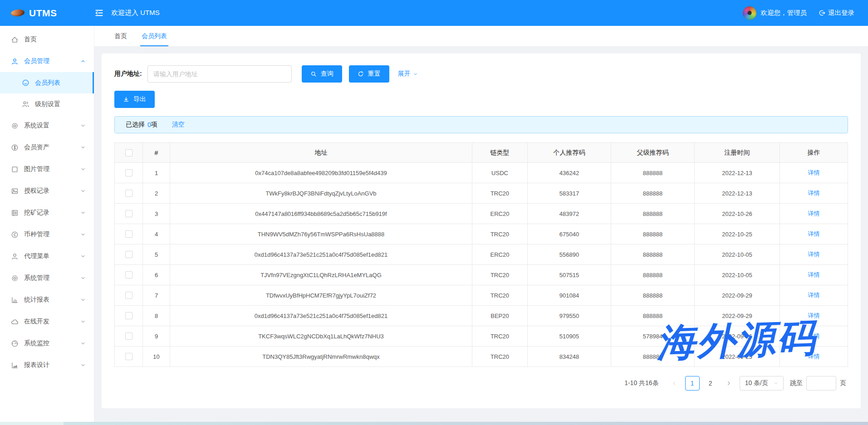 Image resolution: width=868 pixels, height=425 pixels. What do you see at coordinates (47, 225) in the screenshot?
I see `sidebar: 首页会员管理会员列表级别设置系统设置会员资产图片管理授权记录挖矿记录币种管理代理…` at bounding box center [47, 225].